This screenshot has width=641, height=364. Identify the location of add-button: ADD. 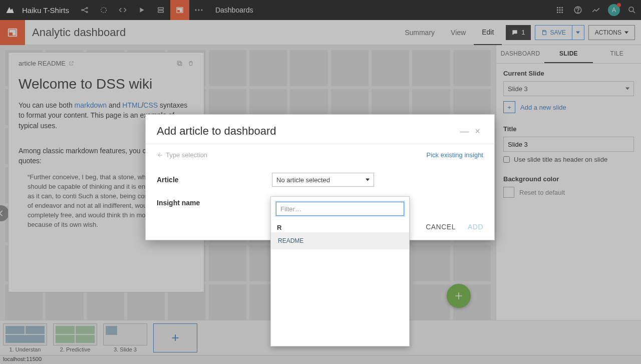
(476, 227).